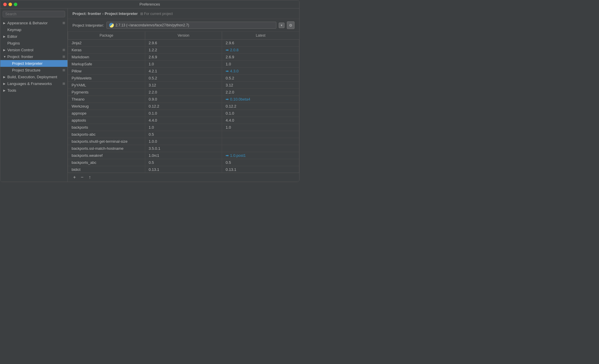 This screenshot has width=599, height=364. What do you see at coordinates (184, 177) in the screenshot?
I see `table-footer: + − ↑` at bounding box center [184, 177].